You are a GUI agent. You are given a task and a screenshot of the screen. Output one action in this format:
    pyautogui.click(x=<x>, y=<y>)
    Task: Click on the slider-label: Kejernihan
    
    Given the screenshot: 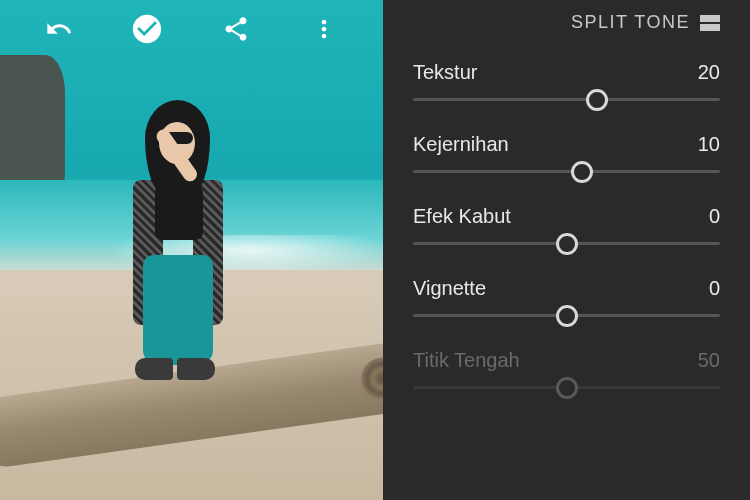 What is the action you would take?
    pyautogui.click(x=461, y=144)
    